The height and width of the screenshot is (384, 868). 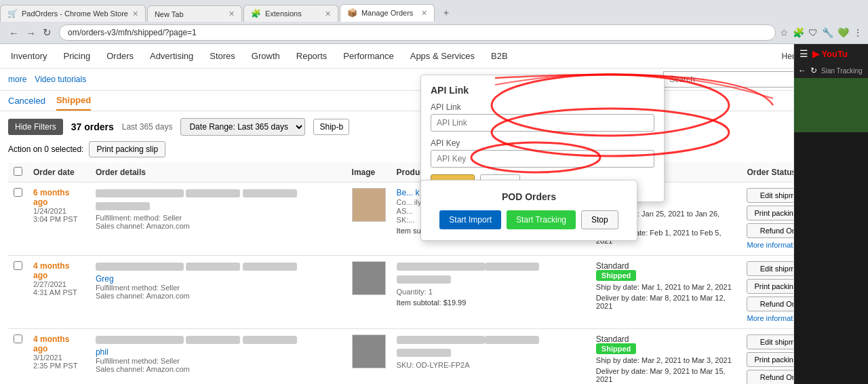 What do you see at coordinates (442, 56) in the screenshot?
I see `nav-apps: Apps & Services` at bounding box center [442, 56].